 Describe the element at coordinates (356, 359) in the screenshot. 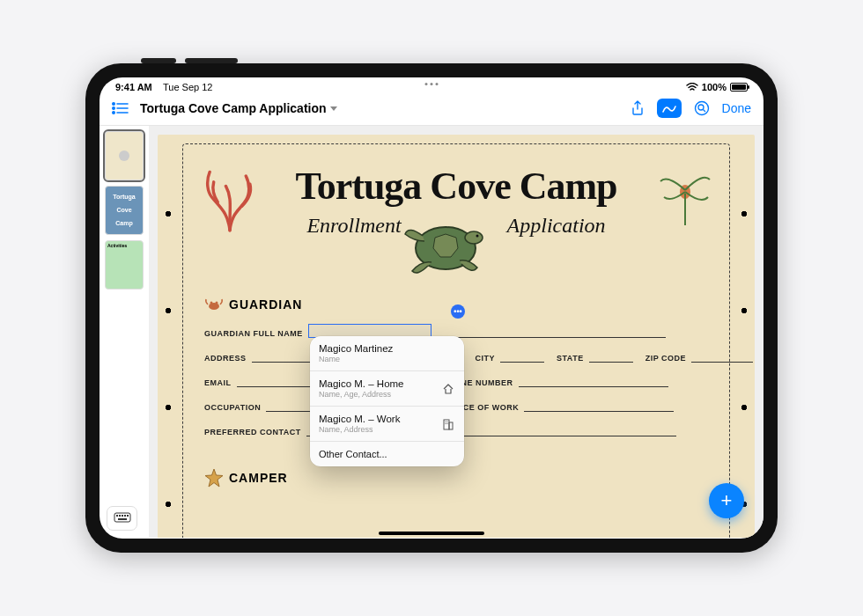

I see `autofill-sub-1: Name` at that location.